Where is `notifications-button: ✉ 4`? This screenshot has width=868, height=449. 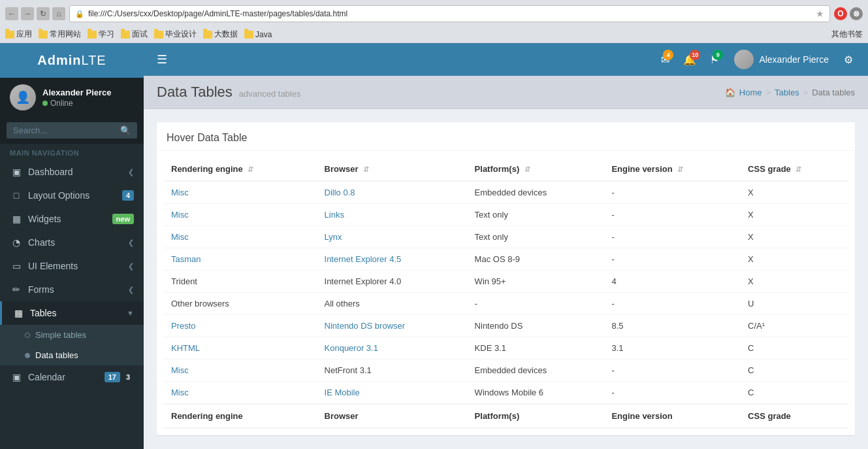
notifications-button: ✉ 4 is located at coordinates (665, 60).